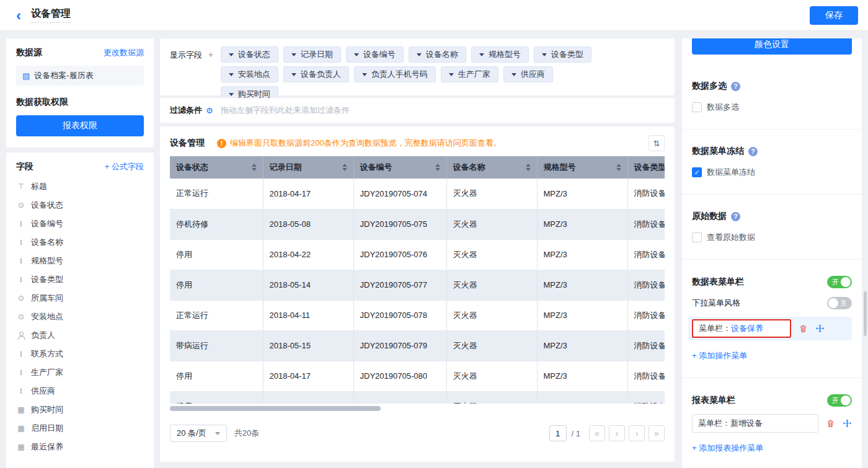  What do you see at coordinates (249, 55) in the screenshot?
I see `display-field-chip: 设备状态` at bounding box center [249, 55].